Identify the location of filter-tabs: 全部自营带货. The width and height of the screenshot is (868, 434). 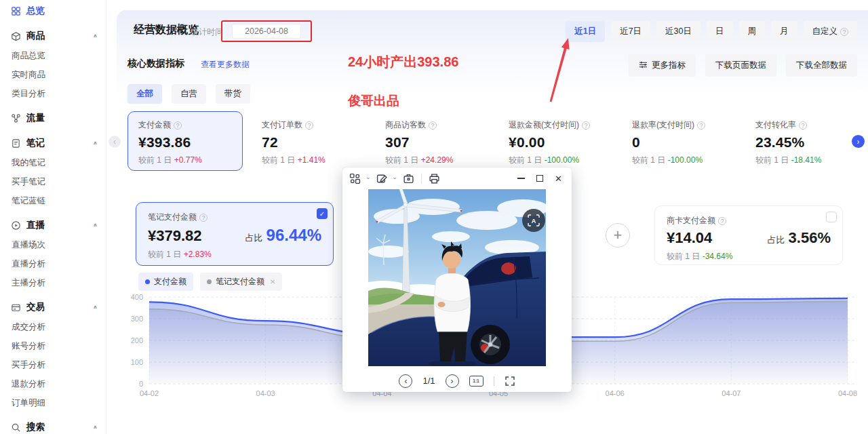
(189, 94).